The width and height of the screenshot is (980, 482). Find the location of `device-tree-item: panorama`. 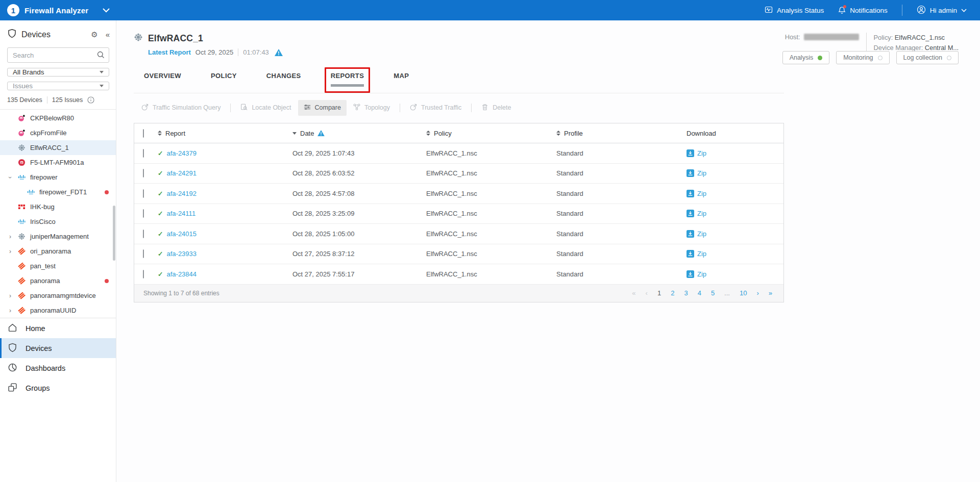

device-tree-item: panorama is located at coordinates (58, 281).